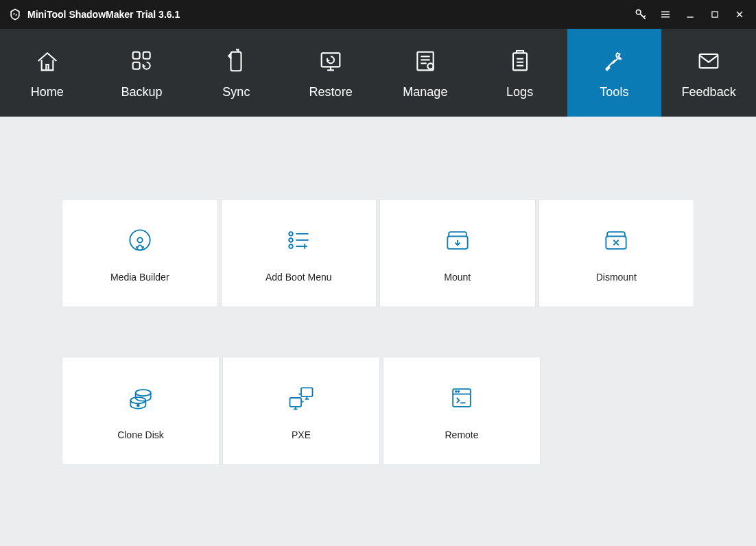  I want to click on nav-label: Manage, so click(425, 92).